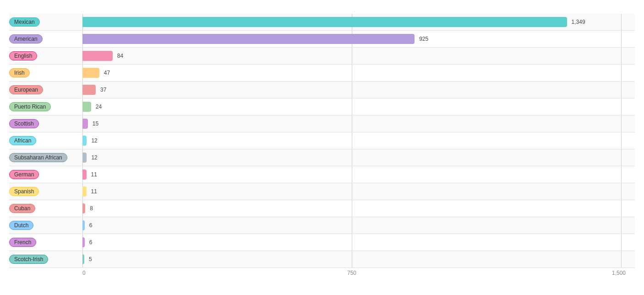 This screenshot has height=295, width=644. Describe the element at coordinates (84, 273) in the screenshot. I see `x-axis-label: 0` at that location.